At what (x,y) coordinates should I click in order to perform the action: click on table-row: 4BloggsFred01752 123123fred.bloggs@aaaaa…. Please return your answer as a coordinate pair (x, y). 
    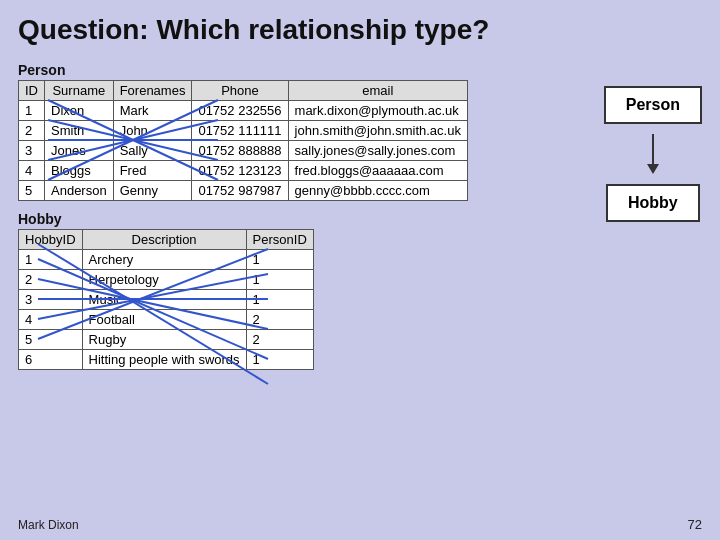
    Looking at the image, I should click on (244, 171).